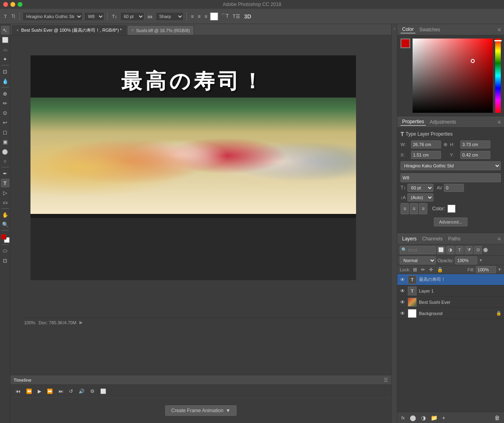 The image size is (504, 423). What do you see at coordinates (430, 30) in the screenshot?
I see `tab-swatches: Swatches` at bounding box center [430, 30].